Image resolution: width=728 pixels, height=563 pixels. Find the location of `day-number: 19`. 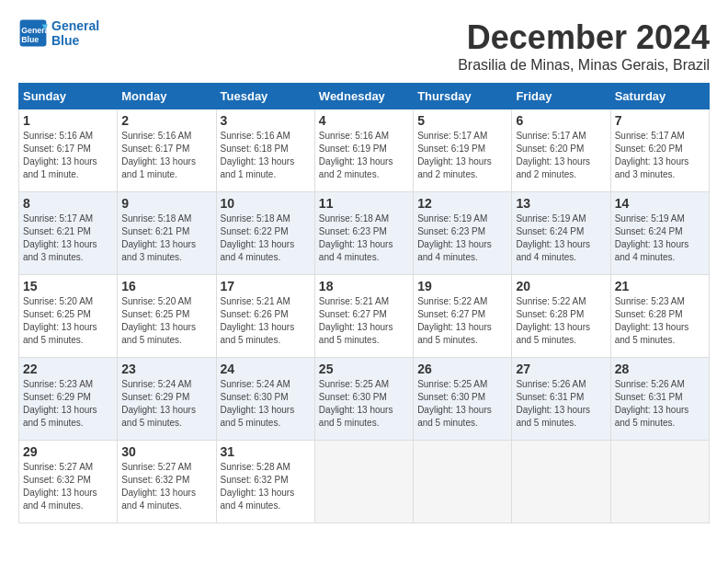

day-number: 19 is located at coordinates (462, 286).